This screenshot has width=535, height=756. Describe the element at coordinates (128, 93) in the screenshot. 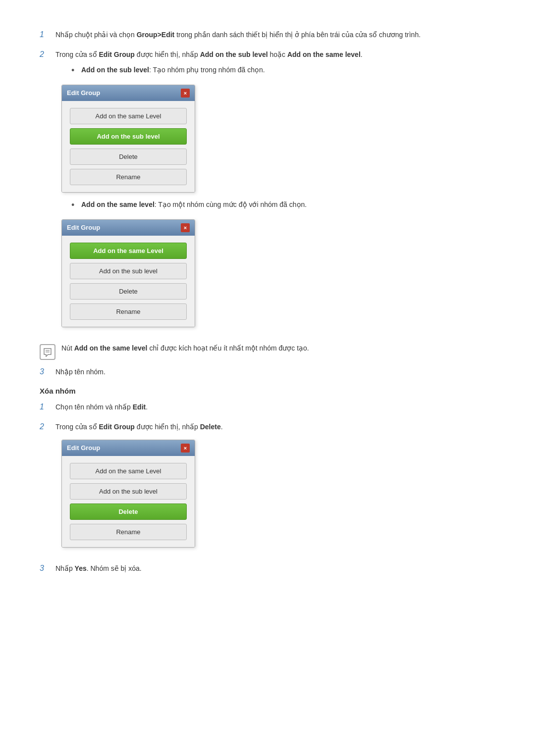

I see `dialog-titlebar-1: Edit Group ×` at that location.